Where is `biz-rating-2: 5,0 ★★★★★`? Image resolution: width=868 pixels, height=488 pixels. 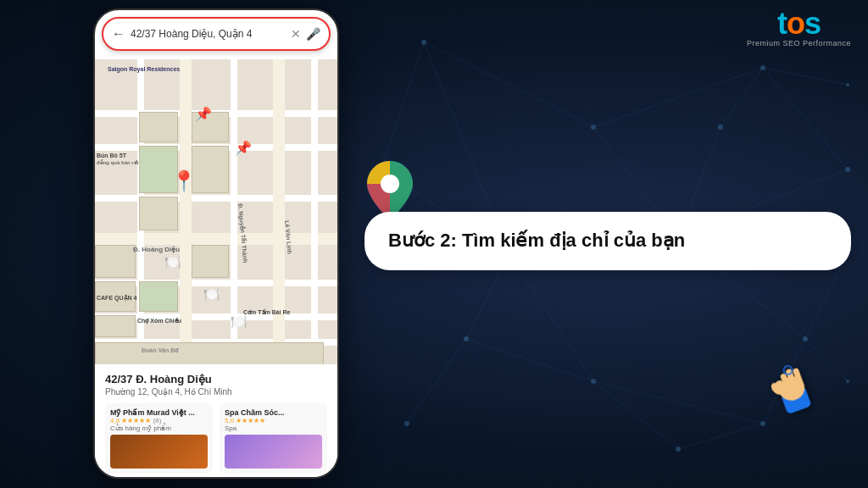
biz-rating-2: 5,0 ★★★★★ is located at coordinates (273, 420).